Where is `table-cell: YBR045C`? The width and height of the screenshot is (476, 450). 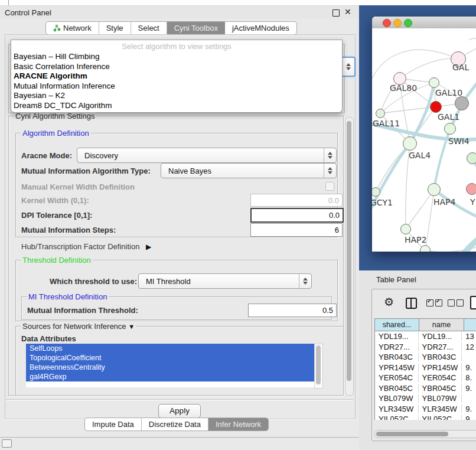
table-cell: YBR045C is located at coordinates (397, 389).